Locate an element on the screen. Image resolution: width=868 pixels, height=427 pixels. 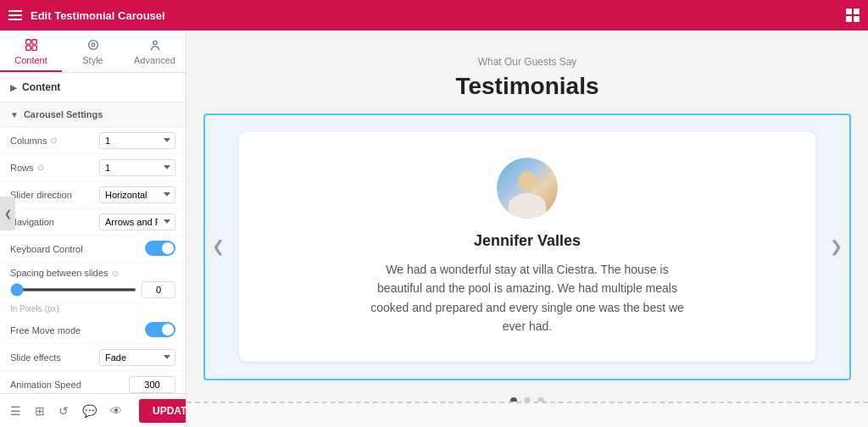
free-move-label: Free Move mode is located at coordinates (78, 330).